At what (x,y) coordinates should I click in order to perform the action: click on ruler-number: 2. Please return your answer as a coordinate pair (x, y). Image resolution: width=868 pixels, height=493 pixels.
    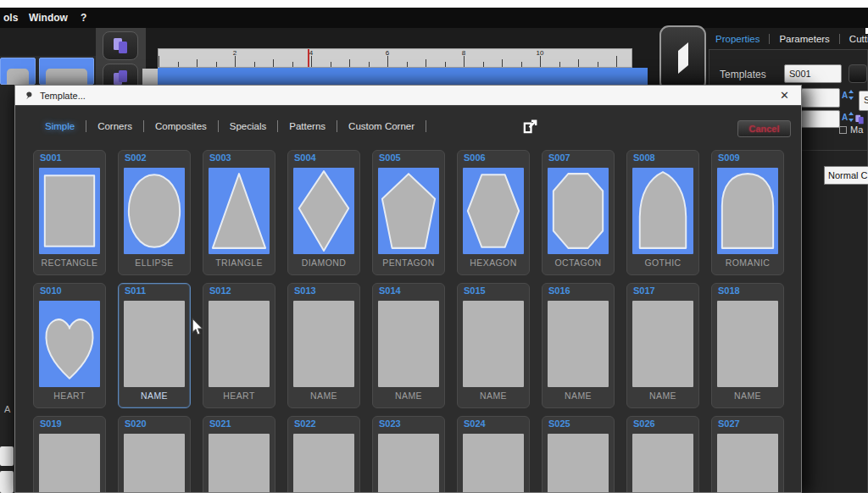
    Looking at the image, I should click on (235, 53).